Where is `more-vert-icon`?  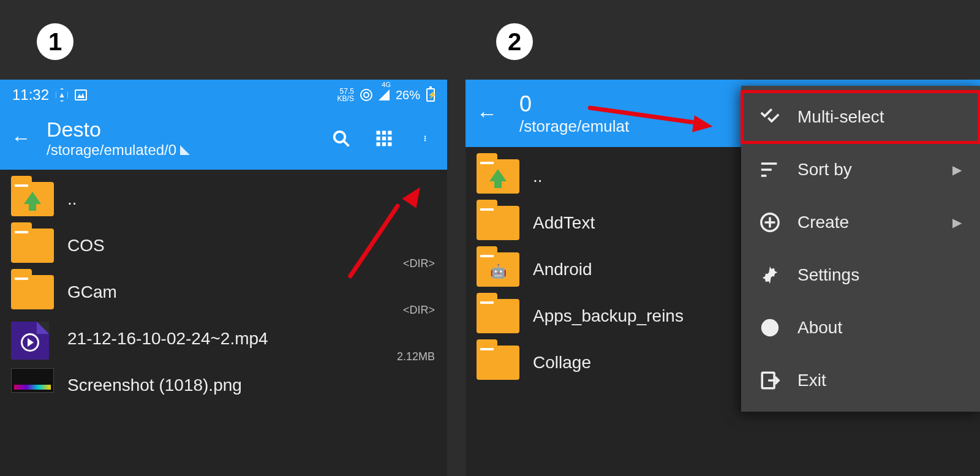 more-vert-icon is located at coordinates (427, 138).